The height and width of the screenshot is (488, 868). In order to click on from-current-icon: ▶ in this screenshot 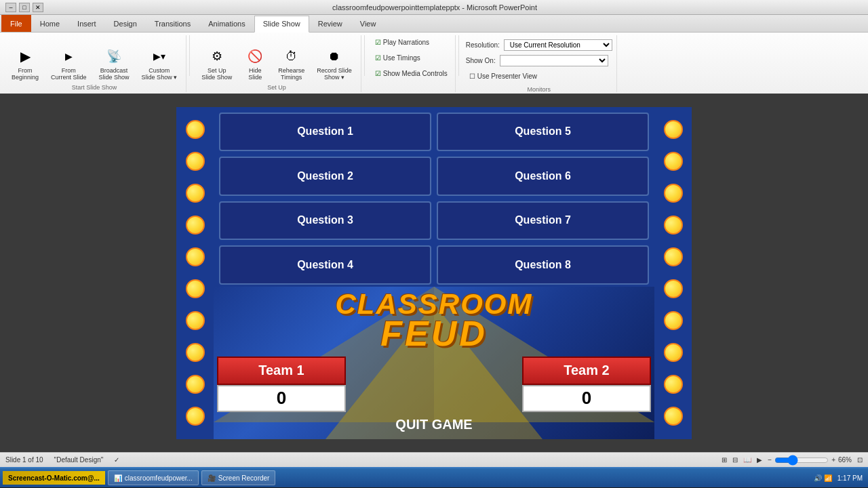, I will do `click(68, 56)`.